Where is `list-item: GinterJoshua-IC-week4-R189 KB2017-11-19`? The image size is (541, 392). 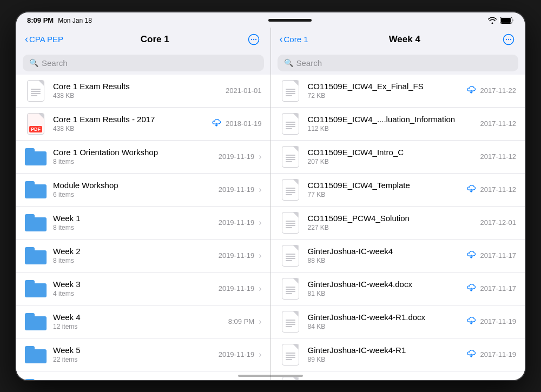
list-item: GinterJoshua-IC-week4-R189 KB2017-11-19 is located at coordinates (398, 355).